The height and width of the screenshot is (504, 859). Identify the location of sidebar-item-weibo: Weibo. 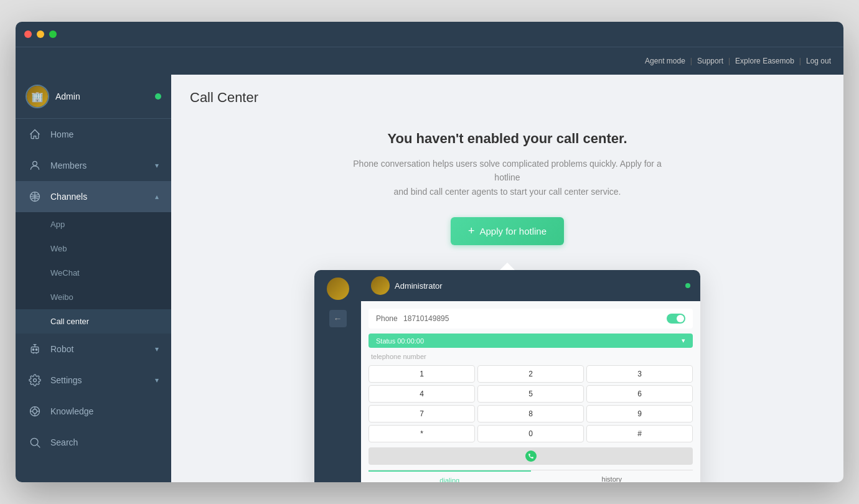
(93, 297).